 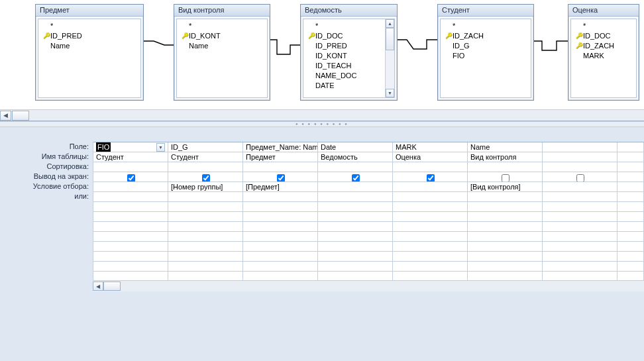 I want to click on table-ocenka: Оценка * ID_DOC ID_ZACH MARK, so click(x=604, y=52).